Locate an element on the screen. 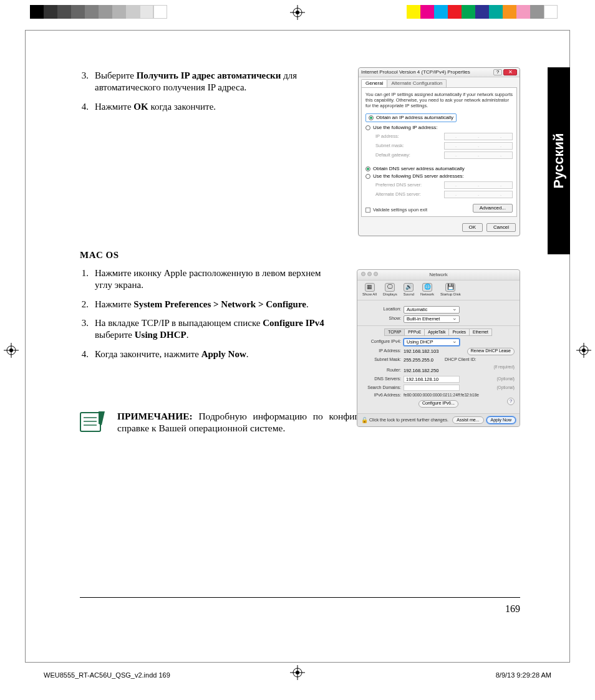 This screenshot has height=700, width=595. radio-use-ip: Use the following IP address: is located at coordinates (439, 128).